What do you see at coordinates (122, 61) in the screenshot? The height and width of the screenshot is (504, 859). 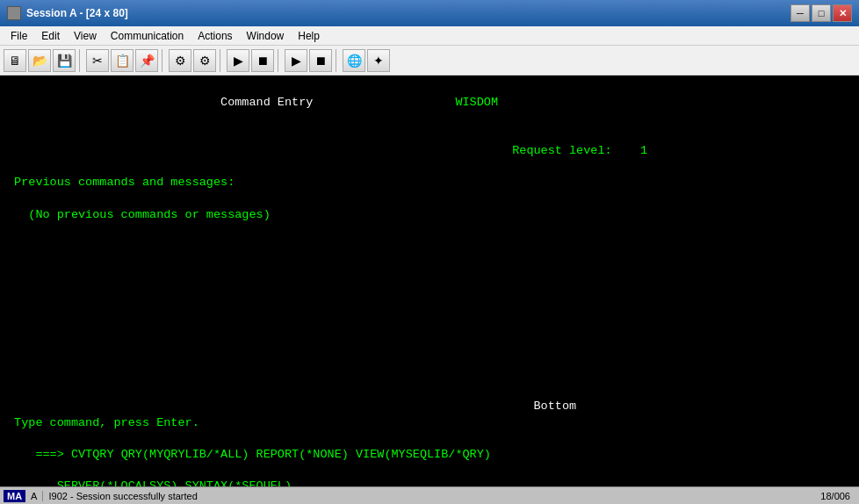 I see `toolbar-copy: 📋` at bounding box center [122, 61].